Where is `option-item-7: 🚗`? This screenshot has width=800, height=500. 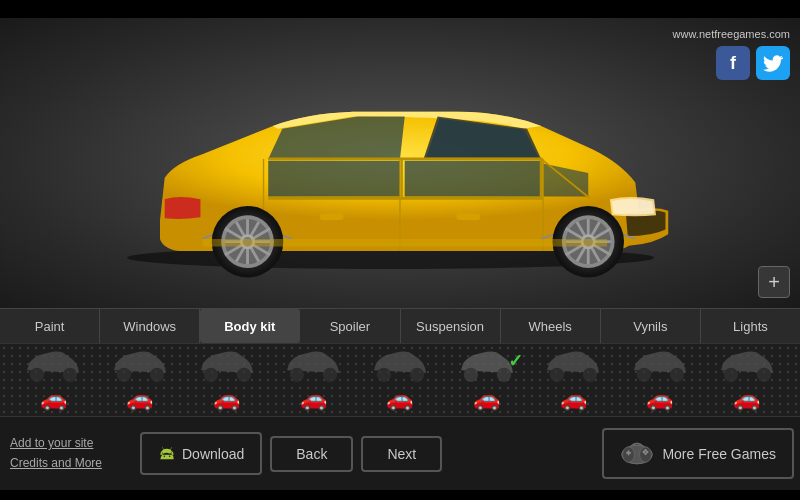
option-item-7: 🚗 is located at coordinates (573, 380).